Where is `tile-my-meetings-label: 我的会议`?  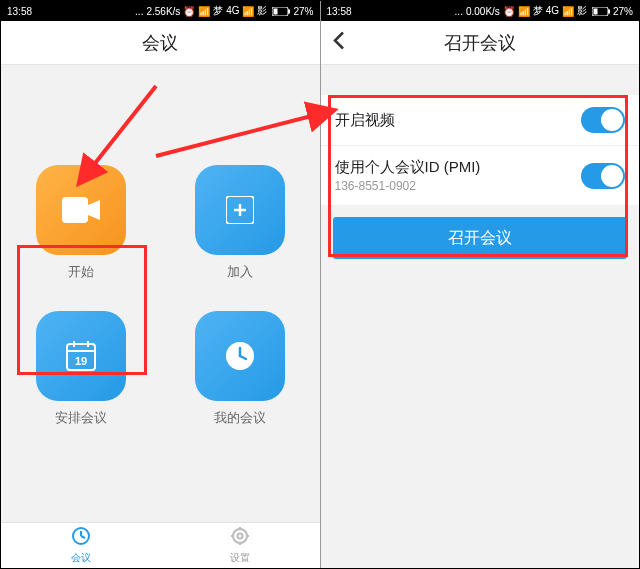 tile-my-meetings-label: 我的会议 is located at coordinates (240, 418).